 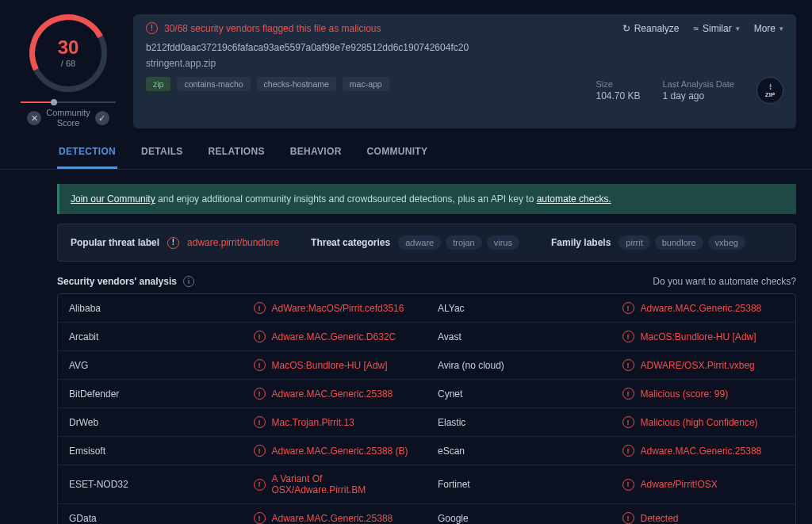 What do you see at coordinates (117, 281) in the screenshot?
I see `analysis-title: Security vendors' analysis` at bounding box center [117, 281].